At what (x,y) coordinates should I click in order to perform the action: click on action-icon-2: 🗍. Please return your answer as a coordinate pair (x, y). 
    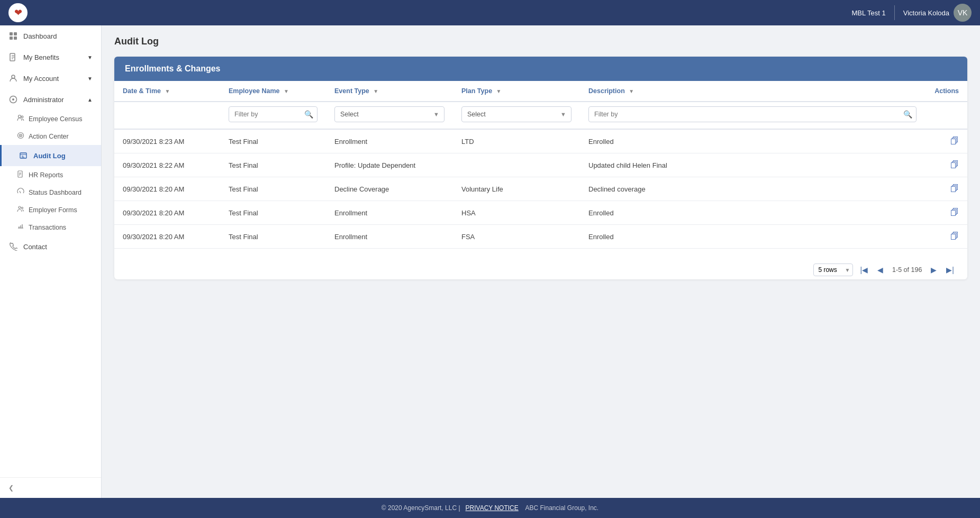
    Looking at the image, I should click on (955, 188).